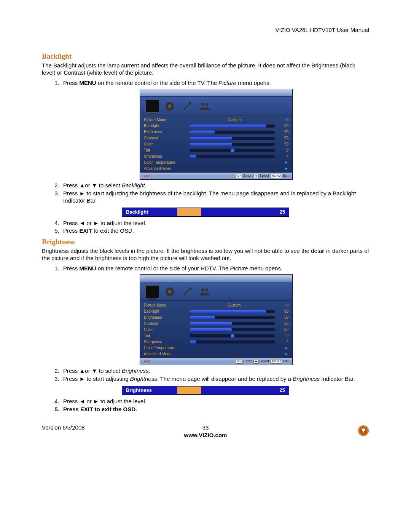  What do you see at coordinates (216, 163) in the screenshot?
I see `osd-row-color-temp: Color Temperature ►` at bounding box center [216, 163].